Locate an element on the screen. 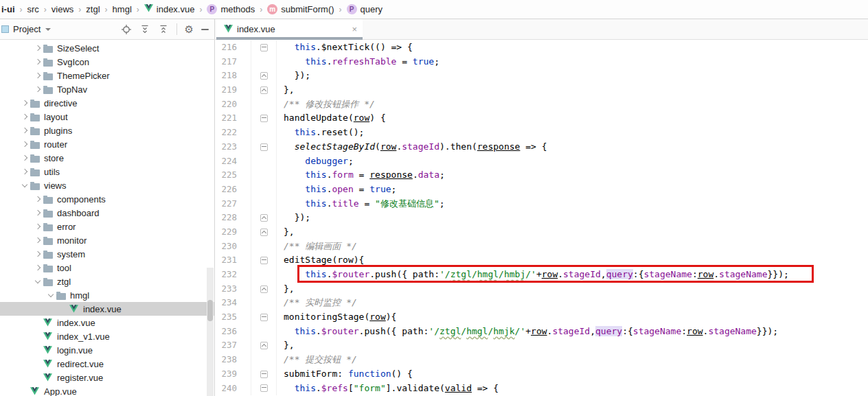  tree-item-monitor: monitor is located at coordinates (107, 240).